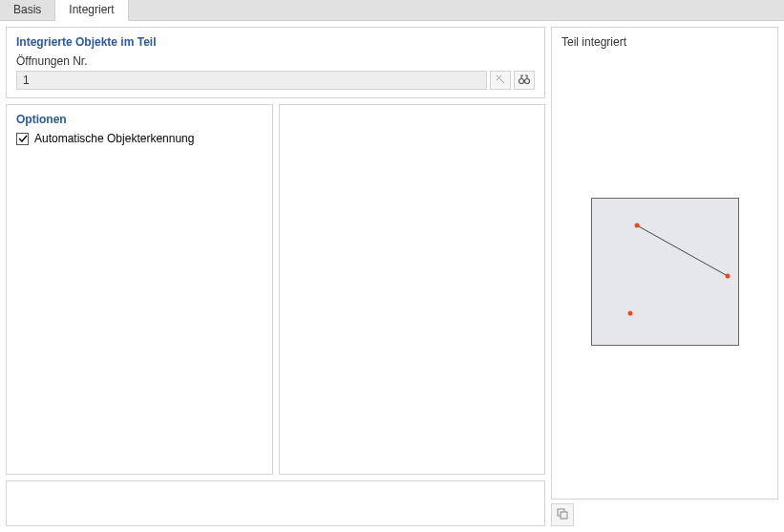 Image resolution: width=784 pixels, height=532 pixels. What do you see at coordinates (23, 138) in the screenshot?
I see `check-icon` at bounding box center [23, 138].